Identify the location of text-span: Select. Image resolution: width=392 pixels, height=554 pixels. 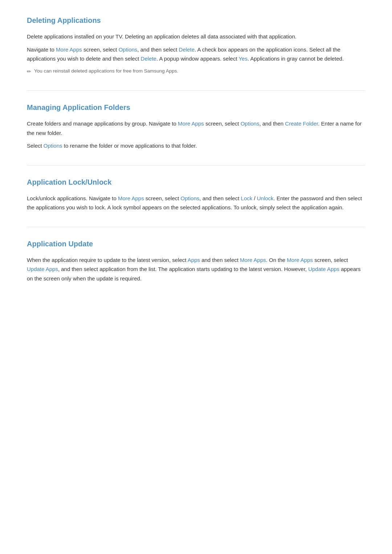
(35, 146).